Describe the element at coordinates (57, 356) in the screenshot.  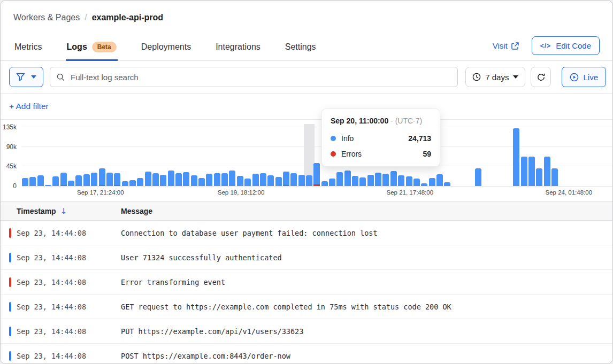
I see `timestamp-cell: Sep 23, 14:44:08` at that location.